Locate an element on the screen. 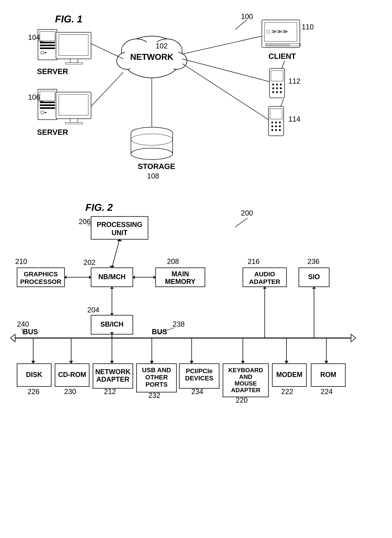  svg-text: GRAPHICS is located at coordinates (41, 274).